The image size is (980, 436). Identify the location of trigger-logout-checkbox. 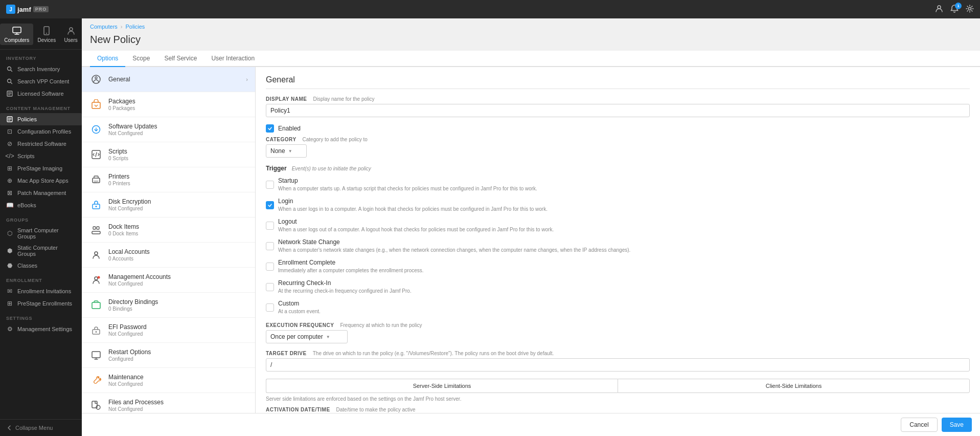
(270, 226).